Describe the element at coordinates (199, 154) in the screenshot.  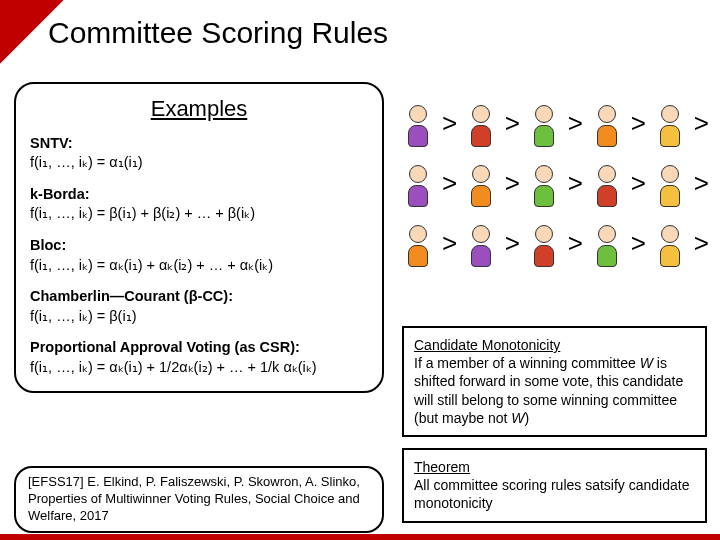
I see `sntv-block: SNTV: f(i₁, …, iₖ) = α₁(i₁)` at that location.